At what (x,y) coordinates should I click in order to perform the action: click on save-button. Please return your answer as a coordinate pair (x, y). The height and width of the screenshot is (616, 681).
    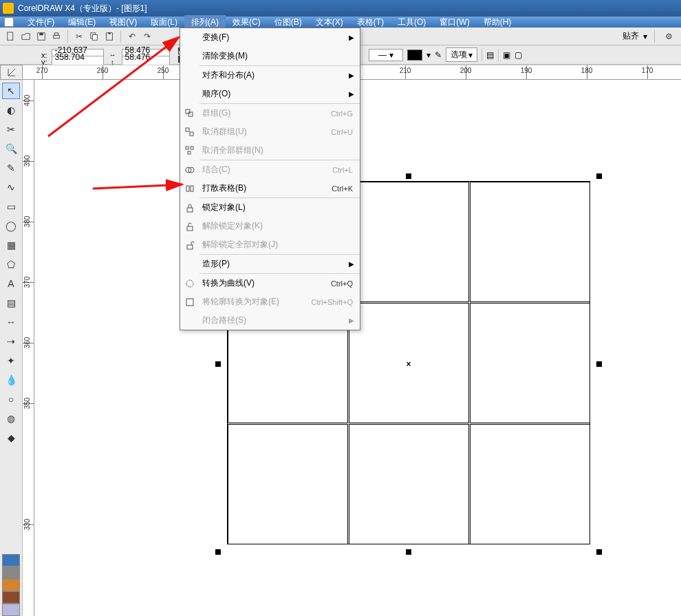
    Looking at the image, I should click on (41, 36).